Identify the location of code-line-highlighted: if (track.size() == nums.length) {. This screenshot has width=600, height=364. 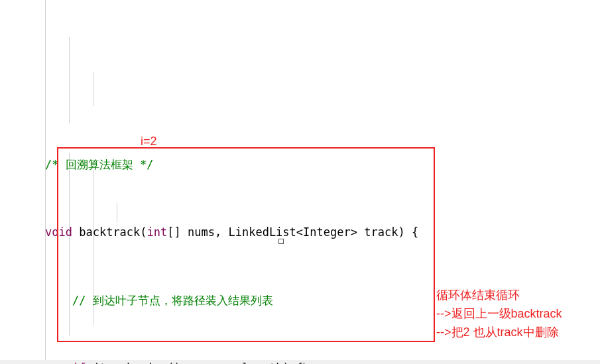
(300, 362).